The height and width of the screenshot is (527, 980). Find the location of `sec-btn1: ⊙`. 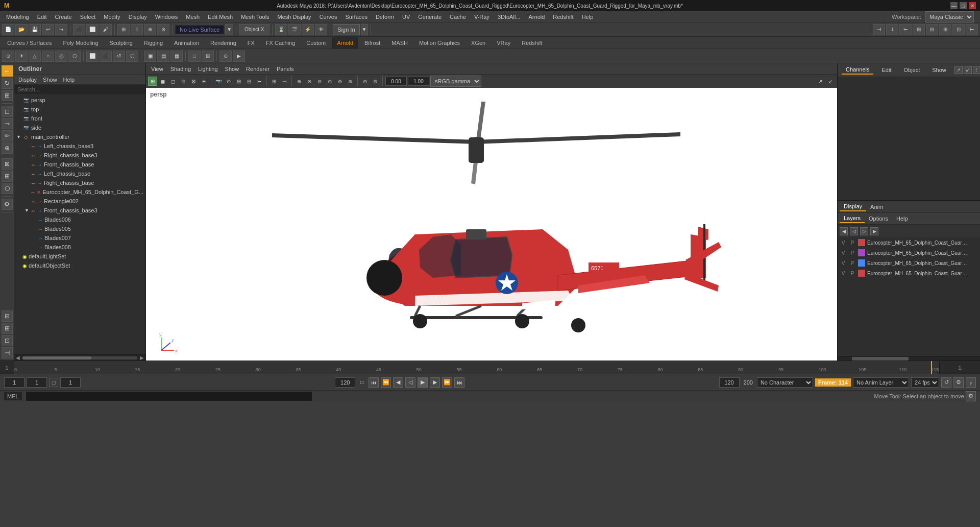

sec-btn1: ⊙ is located at coordinates (8, 56).